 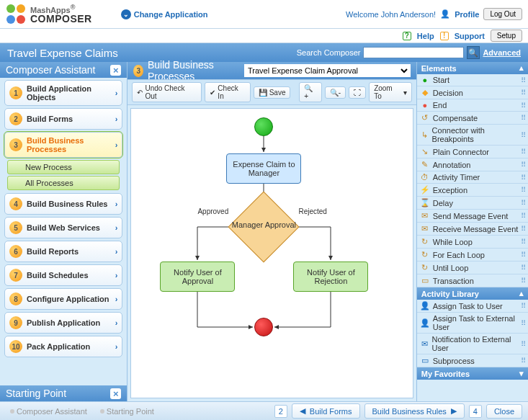 What do you see at coordinates (473, 203) in the screenshot?
I see `element-item: ⌛Delay⠿` at bounding box center [473, 203].